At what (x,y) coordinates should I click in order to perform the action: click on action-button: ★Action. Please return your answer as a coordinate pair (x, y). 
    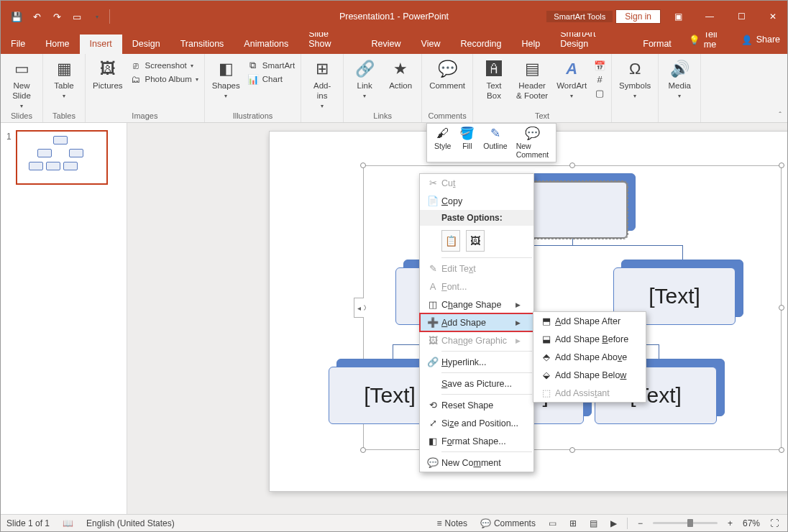
    Looking at the image, I should click on (400, 73).